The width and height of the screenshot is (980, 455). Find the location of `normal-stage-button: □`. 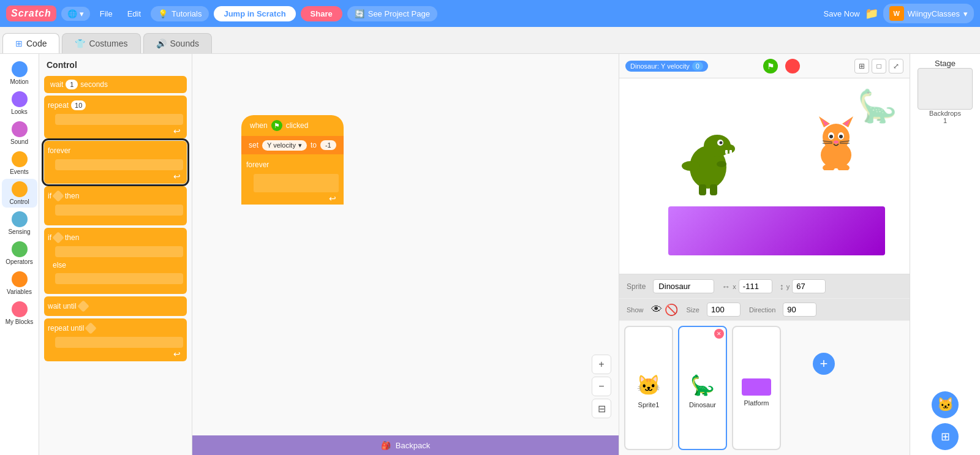

normal-stage-button: □ is located at coordinates (879, 66).